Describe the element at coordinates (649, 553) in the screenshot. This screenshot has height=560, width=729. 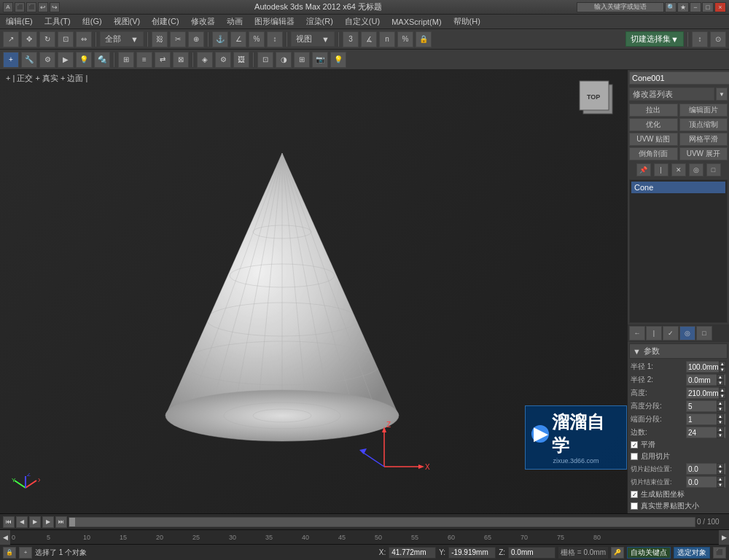
I see `auto-key-btn: 自动关键点` at that location.